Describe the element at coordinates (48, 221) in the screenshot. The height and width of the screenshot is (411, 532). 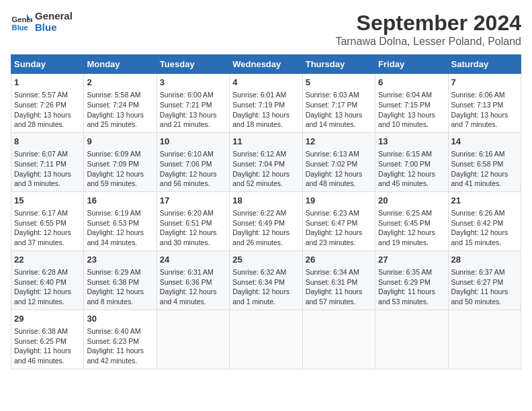
I see `calendar-cell: 15Sunrise: 6:17 AMSunset: 6:55 PMDayligh…` at that location.